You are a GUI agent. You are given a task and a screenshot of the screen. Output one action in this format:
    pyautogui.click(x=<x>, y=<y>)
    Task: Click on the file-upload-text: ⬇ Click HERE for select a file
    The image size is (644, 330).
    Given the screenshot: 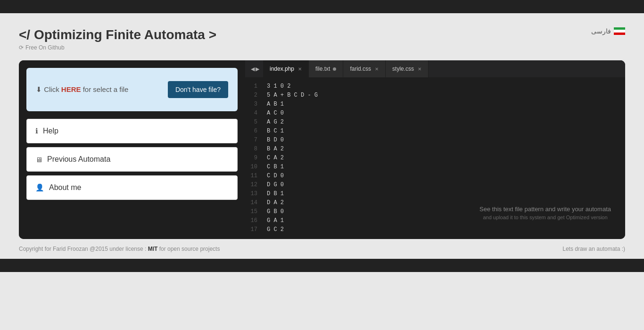 What is the action you would take?
    pyautogui.click(x=82, y=90)
    